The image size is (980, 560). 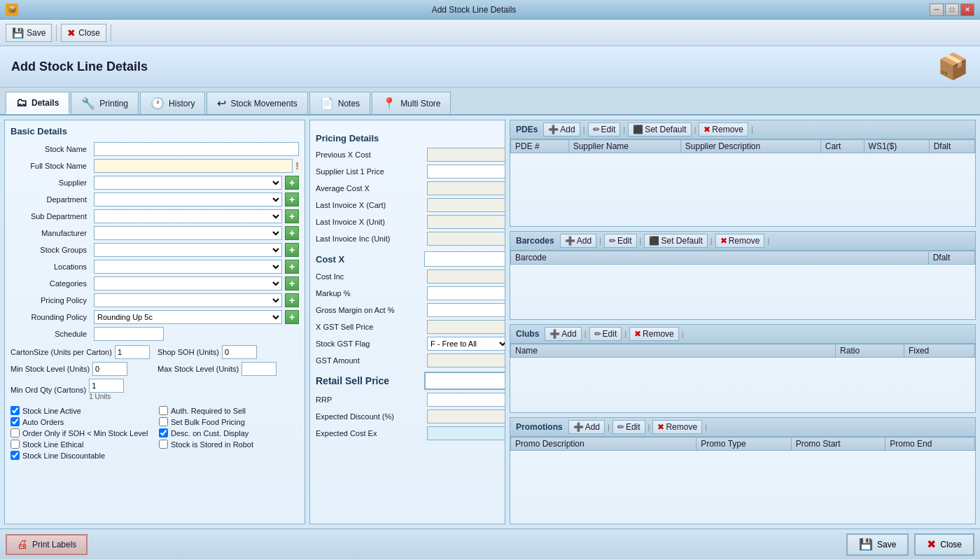 What do you see at coordinates (188, 300) in the screenshot?
I see `pricing-policy-select` at bounding box center [188, 300].